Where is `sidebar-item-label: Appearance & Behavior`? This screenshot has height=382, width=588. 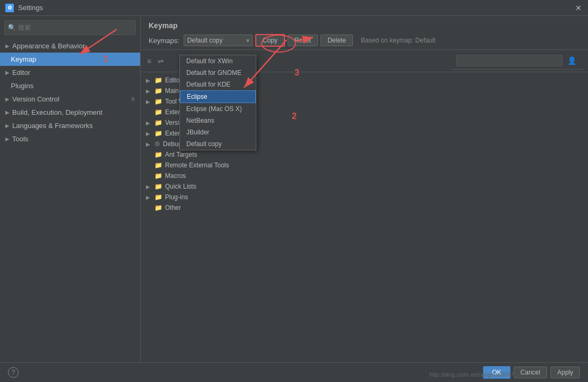
sidebar-item-label: Appearance & Behavior is located at coordinates (73, 46).